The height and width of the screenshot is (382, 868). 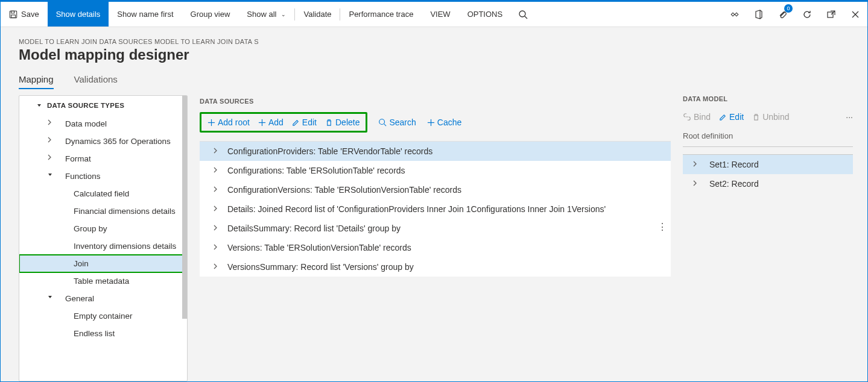 What do you see at coordinates (317, 14) in the screenshot?
I see `validate-label: Validate` at bounding box center [317, 14].